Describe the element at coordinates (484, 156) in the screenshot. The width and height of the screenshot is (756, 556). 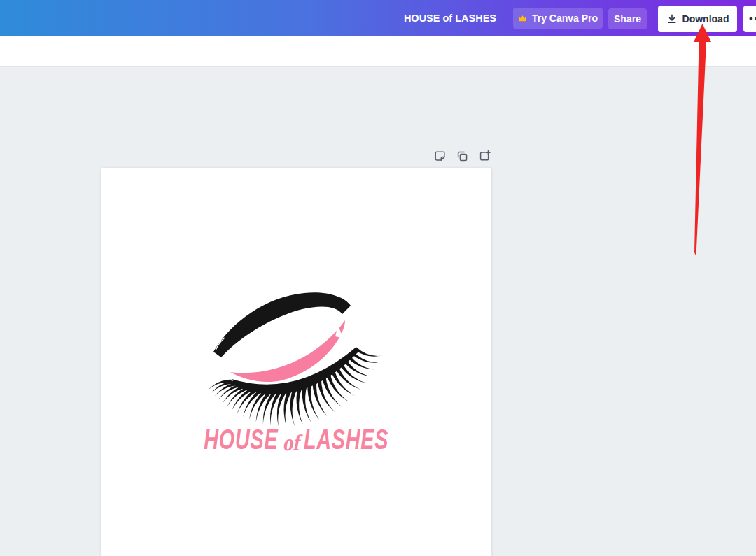
I see `add-page-icon-button` at that location.